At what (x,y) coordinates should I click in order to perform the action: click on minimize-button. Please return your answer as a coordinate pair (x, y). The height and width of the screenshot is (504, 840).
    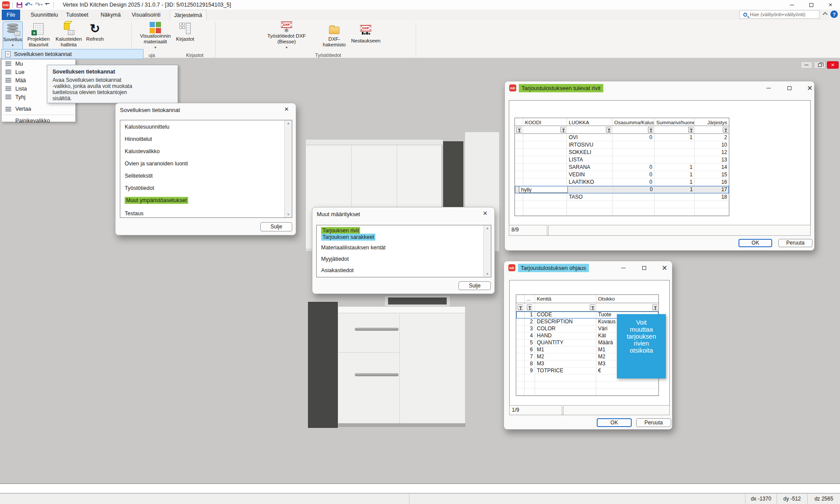
    Looking at the image, I should click on (792, 5).